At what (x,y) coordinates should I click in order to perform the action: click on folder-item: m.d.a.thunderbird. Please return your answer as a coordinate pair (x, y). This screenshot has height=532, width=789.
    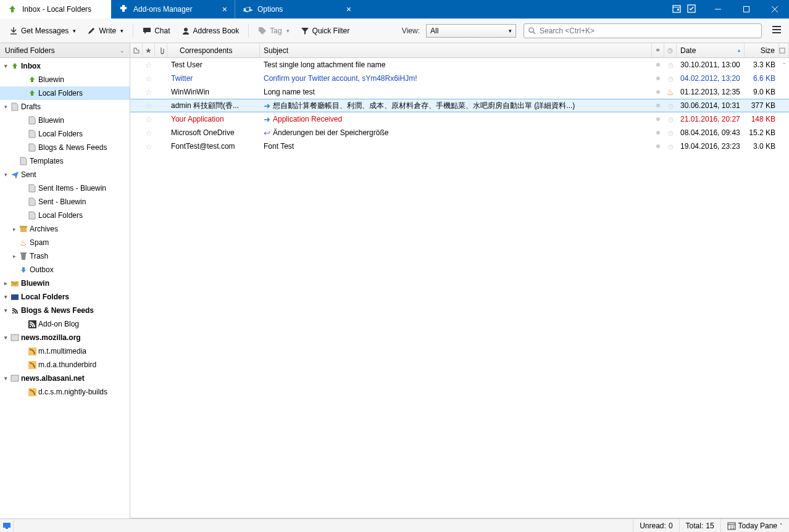
    Looking at the image, I should click on (65, 365).